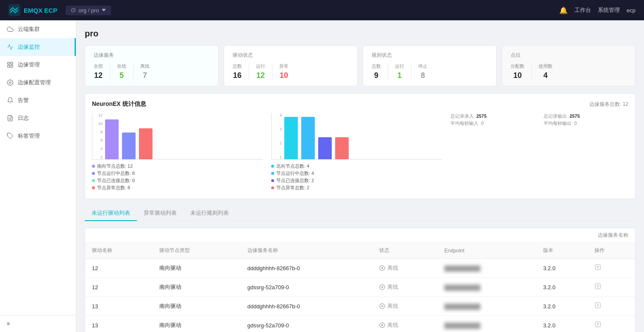 This screenshot has width=644, height=332. What do you see at coordinates (102, 72) in the screenshot?
I see `edge-all: 全部 12` at bounding box center [102, 72].